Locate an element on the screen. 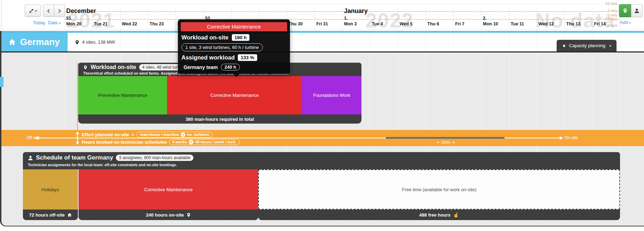 This screenshot has width=644, height=231. sites-view-button is located at coordinates (625, 11).